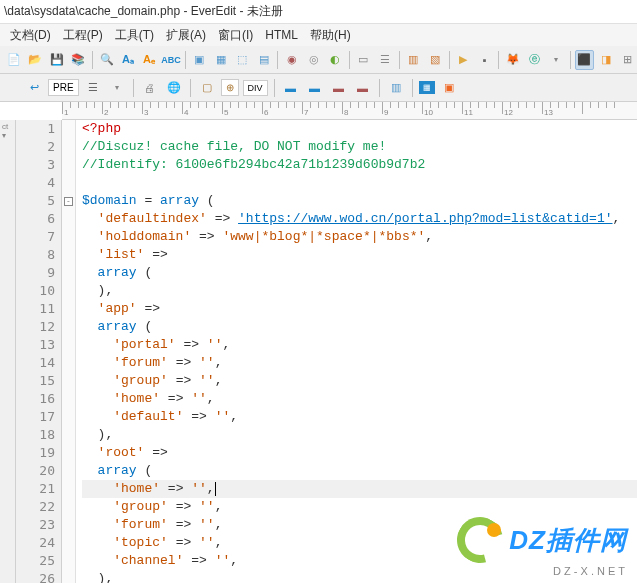  I want to click on color1-icon: ▬, so click(291, 88).